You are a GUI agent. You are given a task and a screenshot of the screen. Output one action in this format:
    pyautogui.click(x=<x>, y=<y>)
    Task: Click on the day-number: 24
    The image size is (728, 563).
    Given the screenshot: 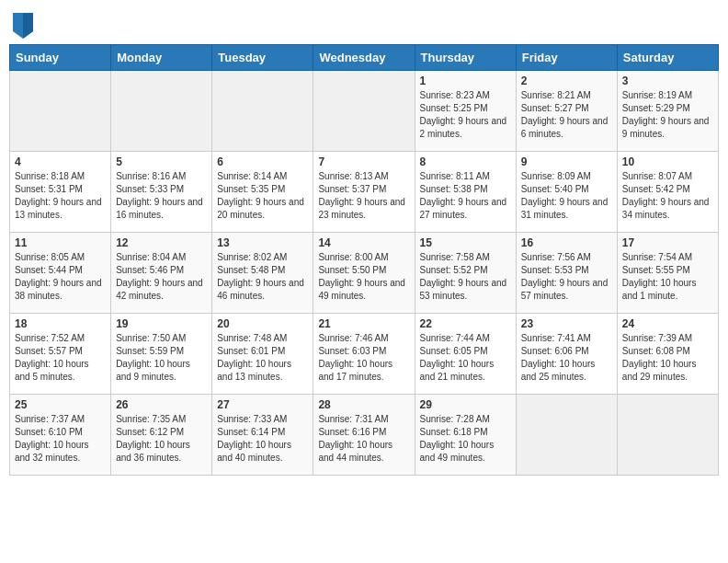 What is the action you would take?
    pyautogui.click(x=667, y=324)
    